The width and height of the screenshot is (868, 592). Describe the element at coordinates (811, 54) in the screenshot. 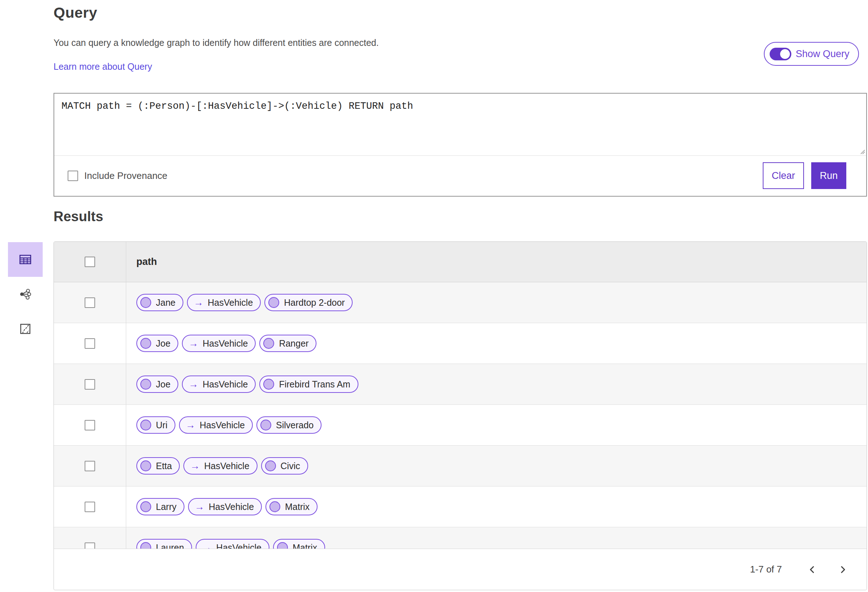

I see `show-query-toggle: Show Query` at that location.